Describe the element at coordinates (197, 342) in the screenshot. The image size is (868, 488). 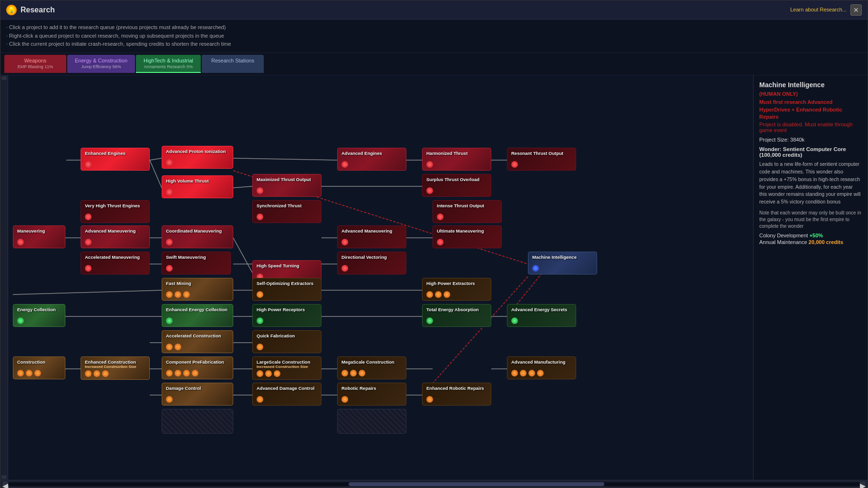
I see `node-accel-construction: Accelerated Construction` at that location.